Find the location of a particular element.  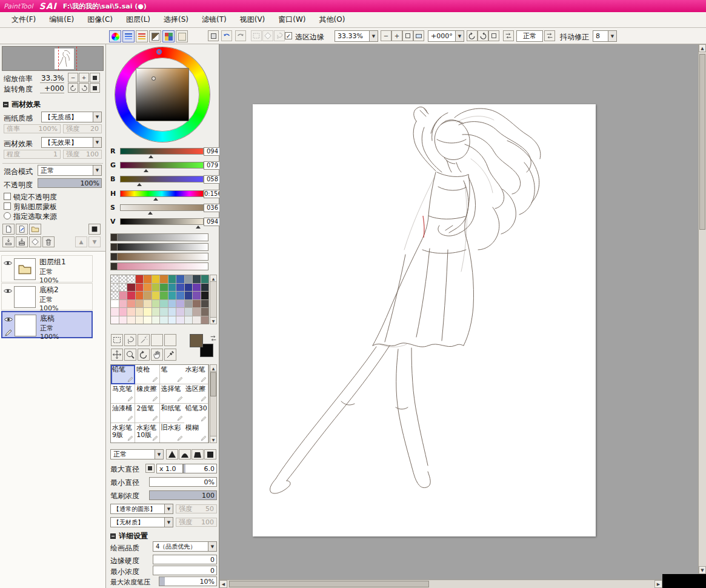

min-density-slider: 0 is located at coordinates (185, 570).